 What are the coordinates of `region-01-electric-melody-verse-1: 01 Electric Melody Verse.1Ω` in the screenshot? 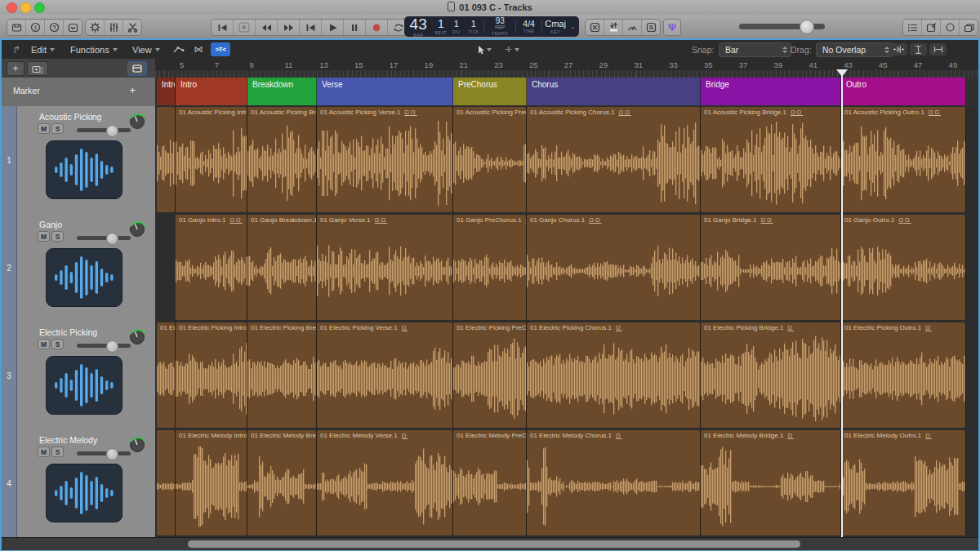 It's located at (385, 483).